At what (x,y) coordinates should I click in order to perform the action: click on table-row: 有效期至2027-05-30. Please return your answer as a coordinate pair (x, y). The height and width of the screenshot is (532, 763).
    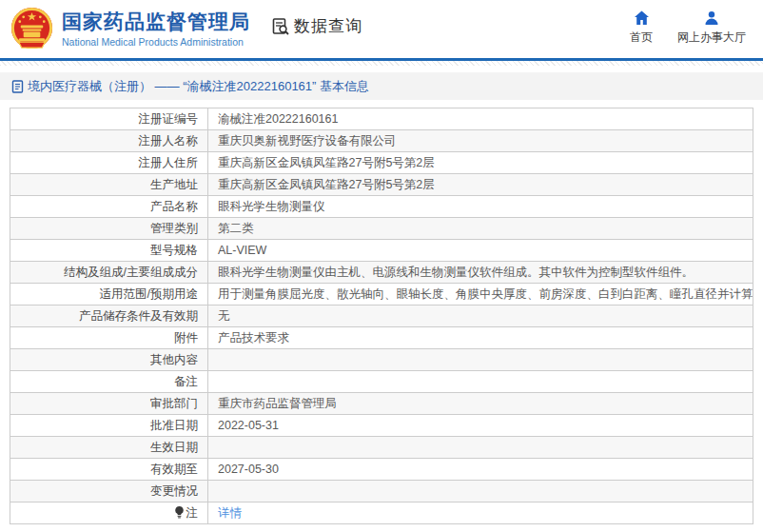
    Looking at the image, I should click on (382, 470).